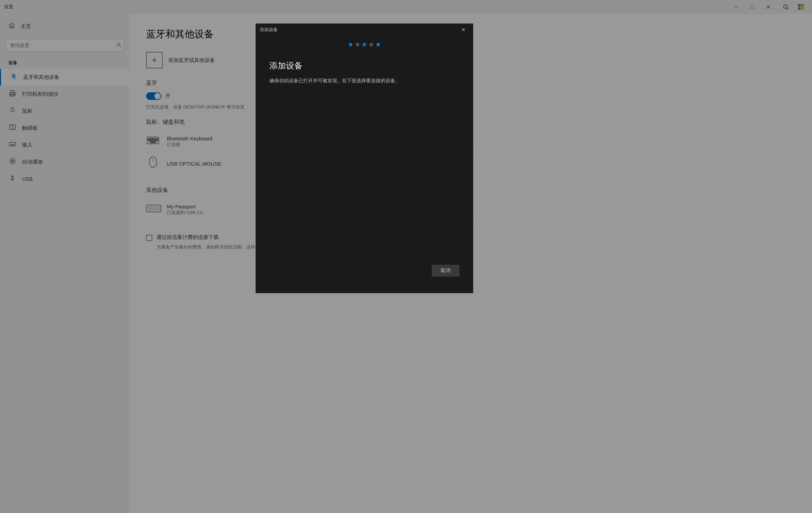 This screenshot has width=812, height=513. I want to click on add-device-modal: 添加设备 ✕ 添加设备 确保你的设备已打开并可被发现。在下面选择要连接的设备。 …, so click(364, 158).